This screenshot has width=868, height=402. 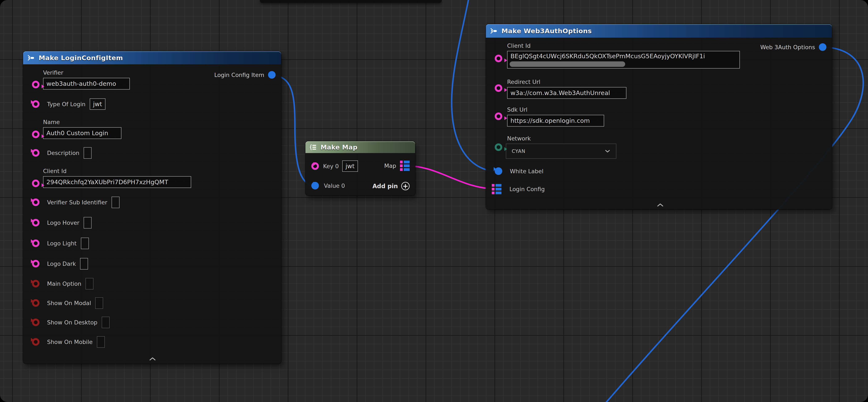 What do you see at coordinates (85, 243) in the screenshot?
I see `logo-light-input` at bounding box center [85, 243].